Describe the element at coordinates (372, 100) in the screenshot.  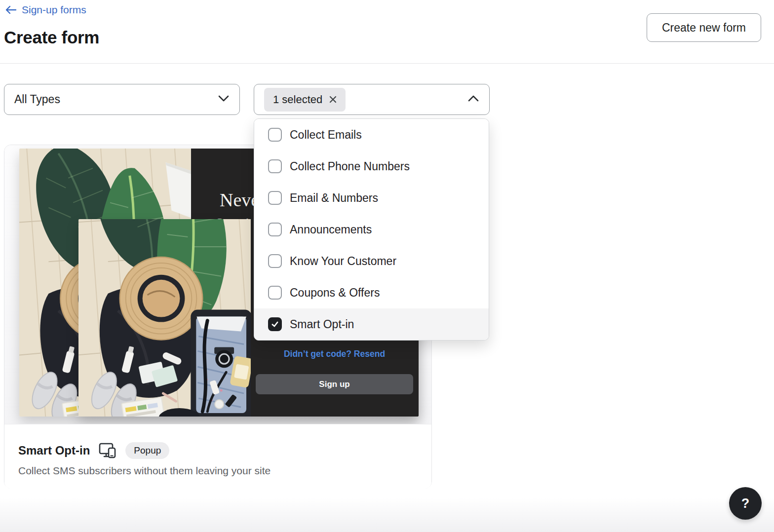
I see `form-goal-filter-select: 1 selected` at that location.